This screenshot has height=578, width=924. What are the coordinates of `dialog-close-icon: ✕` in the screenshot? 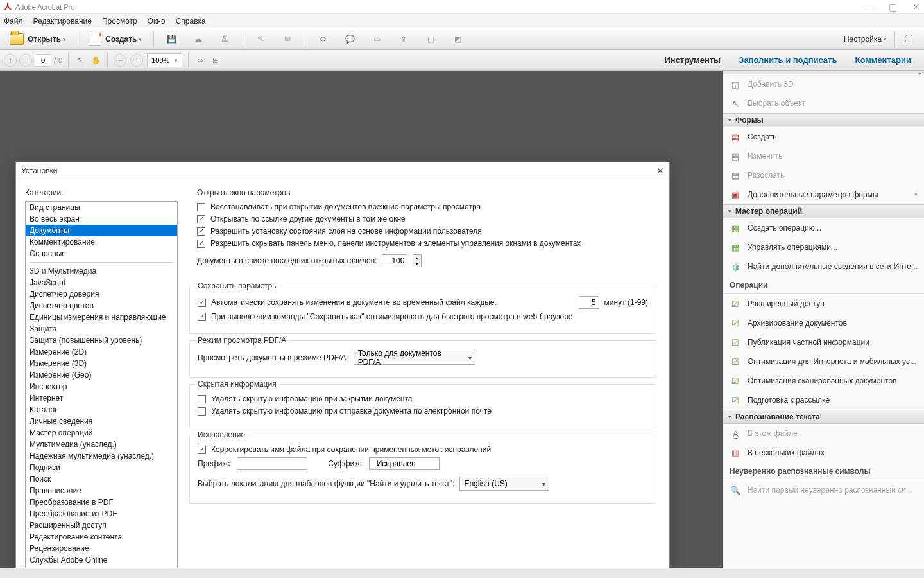 It's located at (660, 171).